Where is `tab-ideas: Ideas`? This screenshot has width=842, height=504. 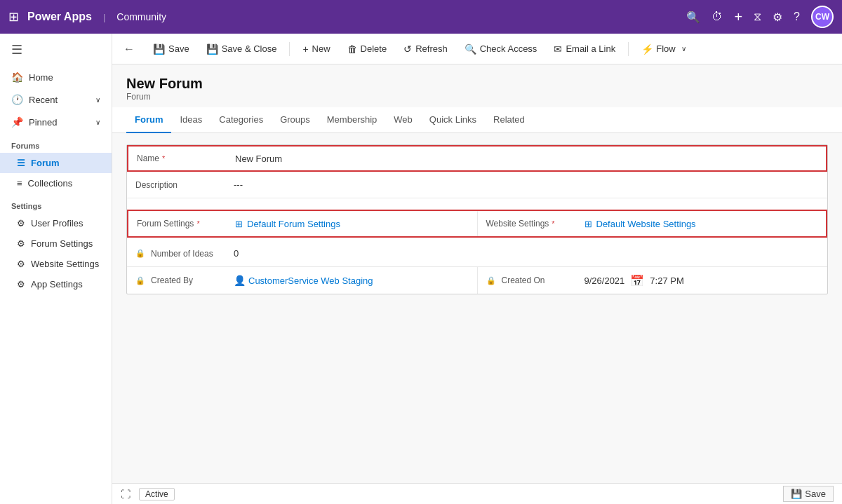 tab-ideas: Ideas is located at coordinates (191, 121).